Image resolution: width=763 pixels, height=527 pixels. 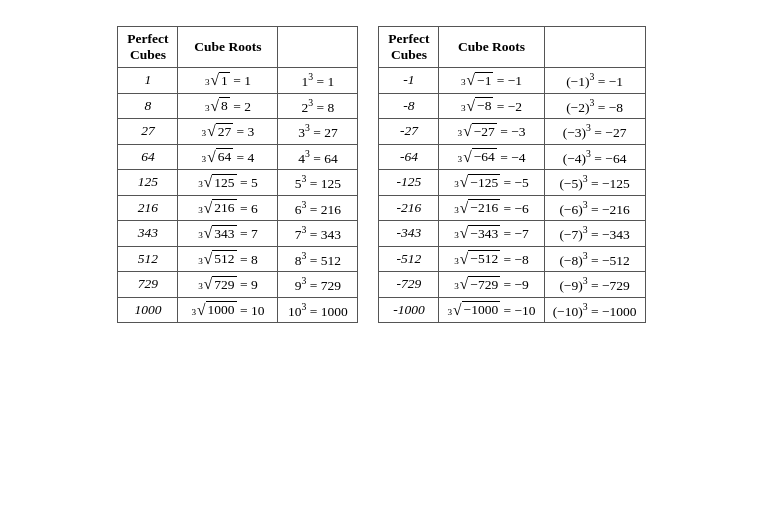 I want to click on verify-cell: 93 = 729, so click(x=318, y=285).